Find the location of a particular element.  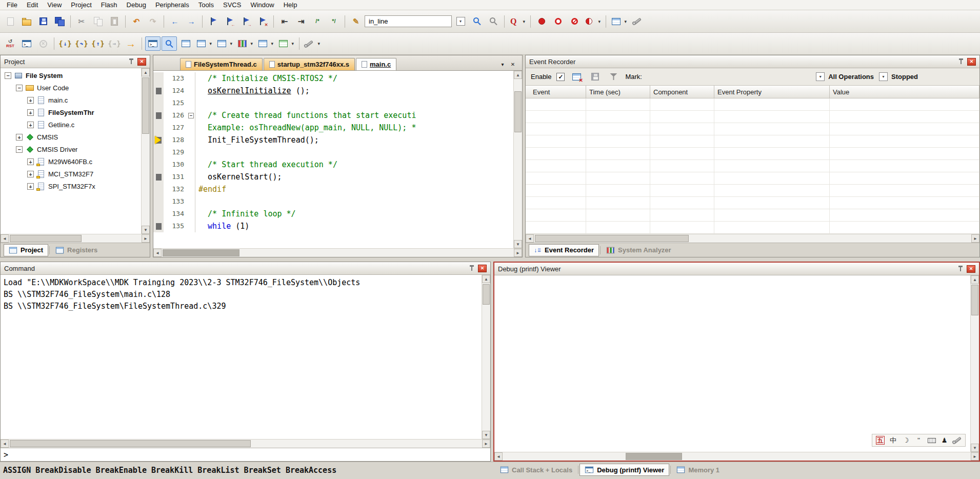

editor-hscrollbar is located at coordinates (337, 252).